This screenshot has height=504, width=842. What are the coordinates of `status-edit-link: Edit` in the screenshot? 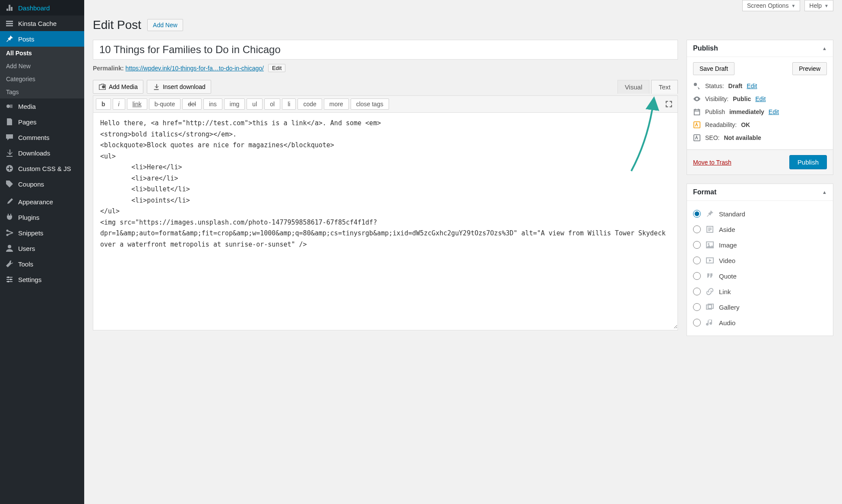 It's located at (752, 86).